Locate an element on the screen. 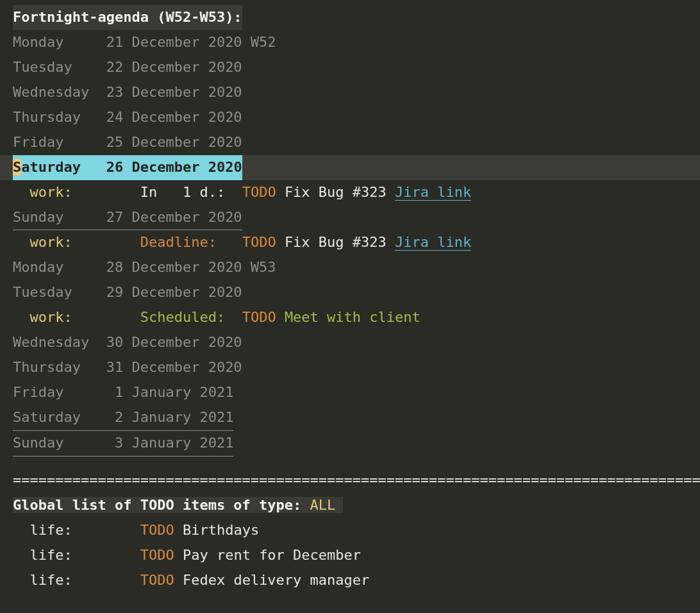 This screenshot has height=613, width=700. agenda-entry-schedule: Scheduled: is located at coordinates (187, 317).